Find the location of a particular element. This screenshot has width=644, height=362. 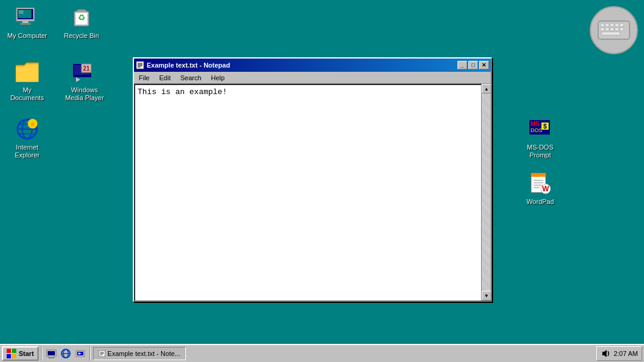

desktop-icon-ie: e Internet Explorer is located at coordinates (27, 138).